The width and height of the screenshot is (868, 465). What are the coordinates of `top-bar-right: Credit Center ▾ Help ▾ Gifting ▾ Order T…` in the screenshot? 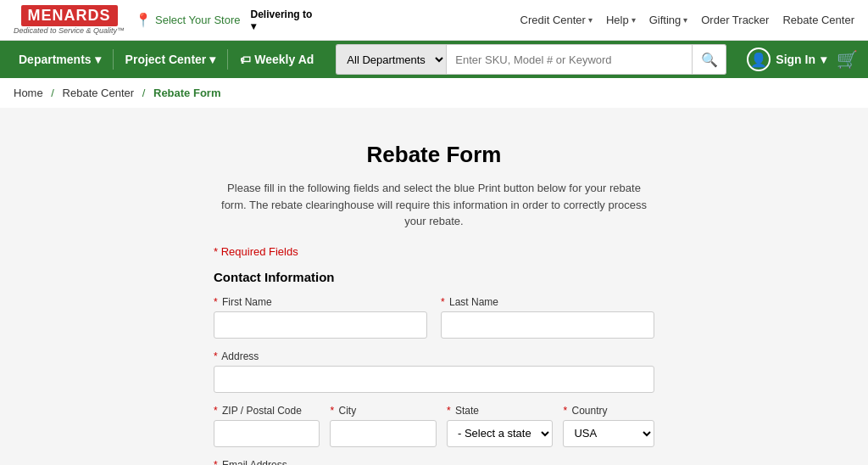 It's located at (687, 20).